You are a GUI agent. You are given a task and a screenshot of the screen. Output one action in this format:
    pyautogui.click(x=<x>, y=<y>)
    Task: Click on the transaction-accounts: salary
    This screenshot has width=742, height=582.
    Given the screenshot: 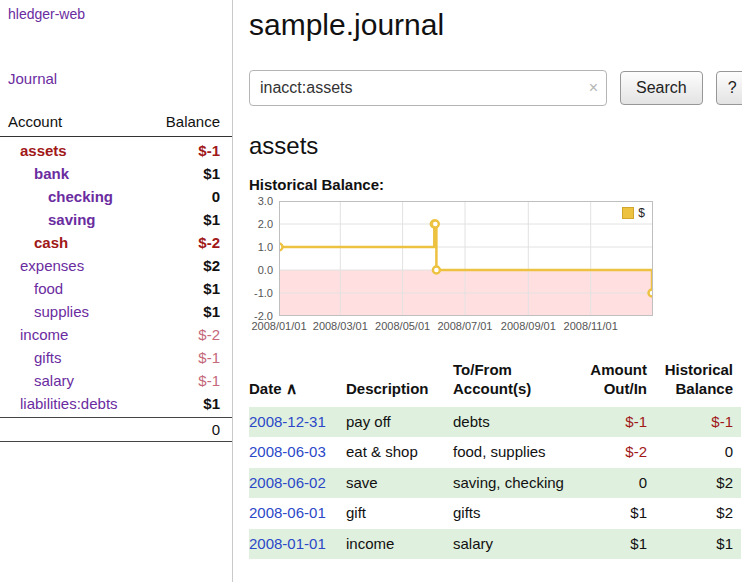 What is the action you would take?
    pyautogui.click(x=518, y=544)
    